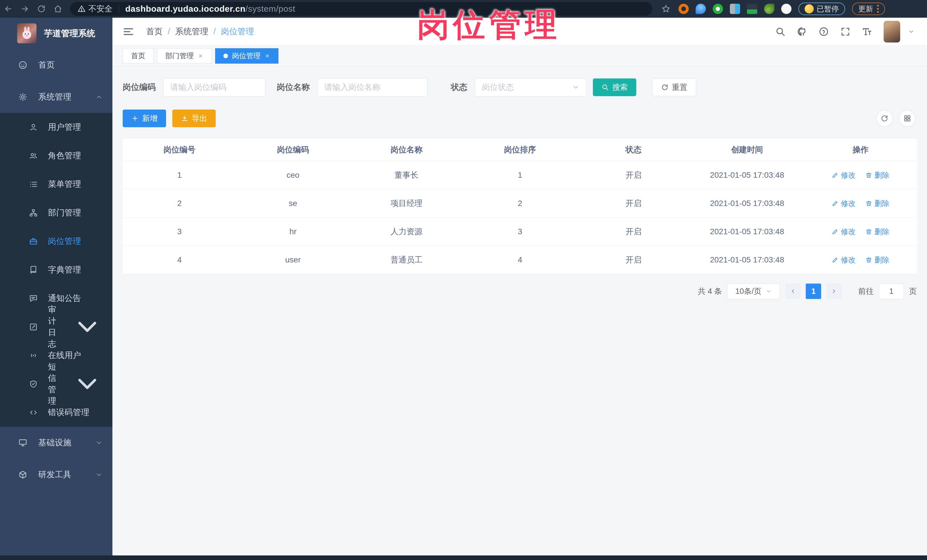 This screenshot has width=927, height=560. Describe the element at coordinates (869, 9) in the screenshot. I see `browser-update-button: 更新` at that location.